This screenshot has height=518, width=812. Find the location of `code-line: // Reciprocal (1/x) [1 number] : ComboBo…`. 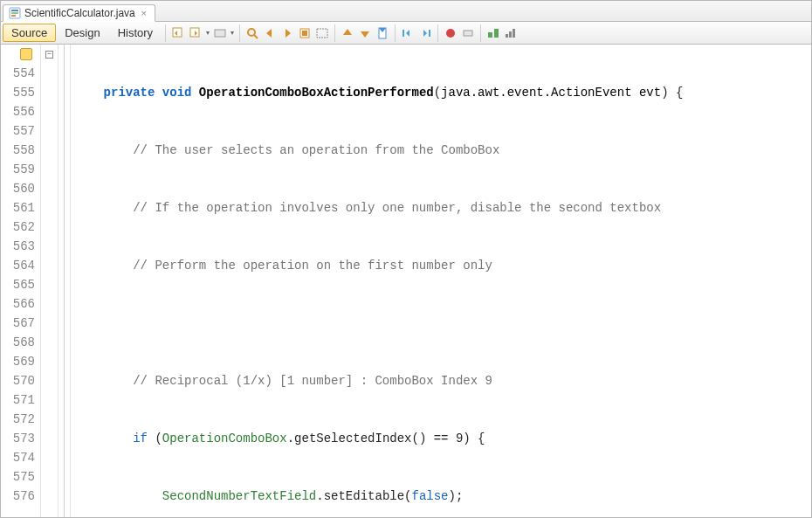

code-line: // Reciprocal (1/x) [1 number] : ComboBo… is located at coordinates (443, 381).